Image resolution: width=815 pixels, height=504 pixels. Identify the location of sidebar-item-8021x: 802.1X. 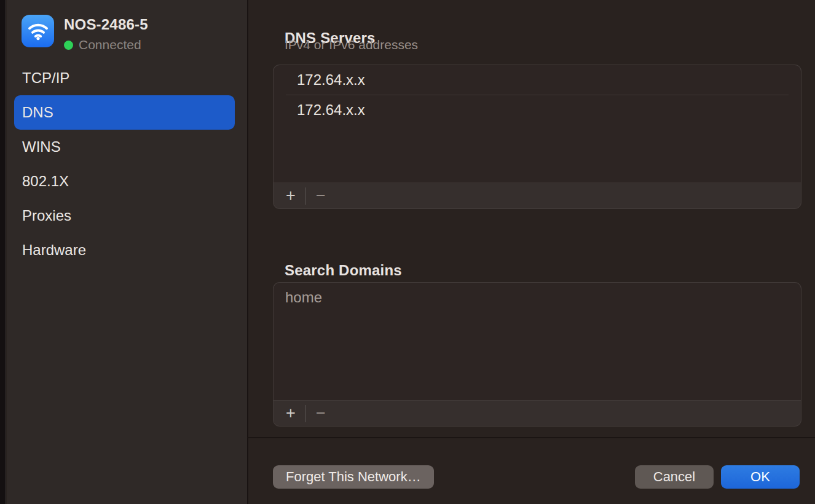
(124, 181).